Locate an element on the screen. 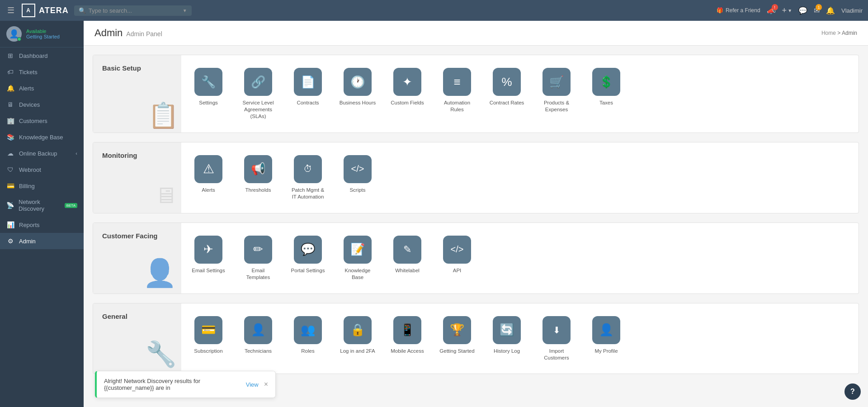 Image resolution: width=868 pixels, height=407 pixels. getting-started-icon: 🏆 is located at coordinates (457, 330).